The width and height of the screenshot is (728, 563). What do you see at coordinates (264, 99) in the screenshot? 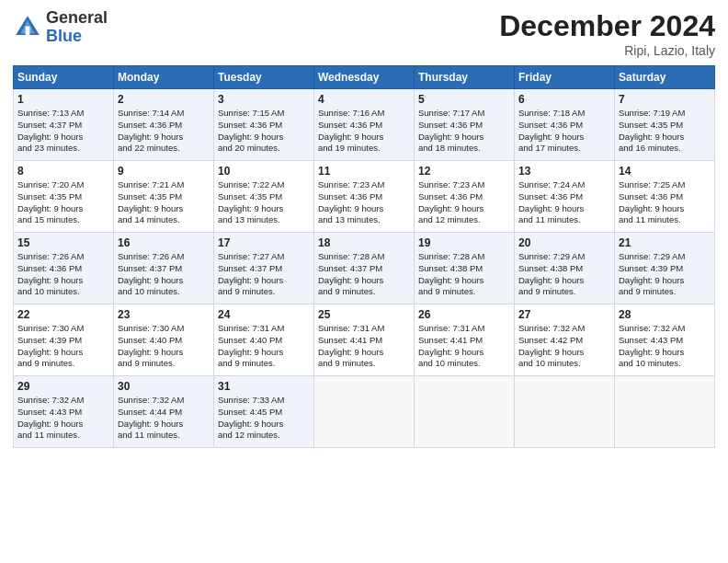
I see `day-number: 3` at bounding box center [264, 99].